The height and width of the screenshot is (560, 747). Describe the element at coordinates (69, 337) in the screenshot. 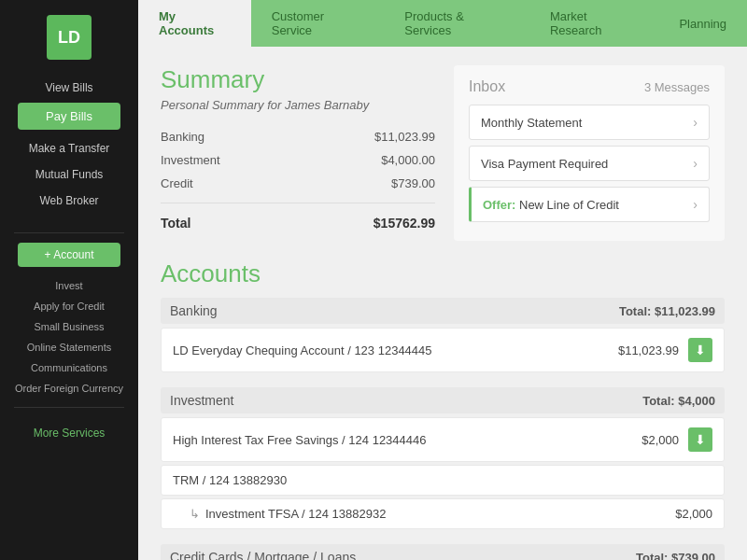

I see `sidebar-nav-bottom: Invest Apply for Credit Small Business O…` at that location.